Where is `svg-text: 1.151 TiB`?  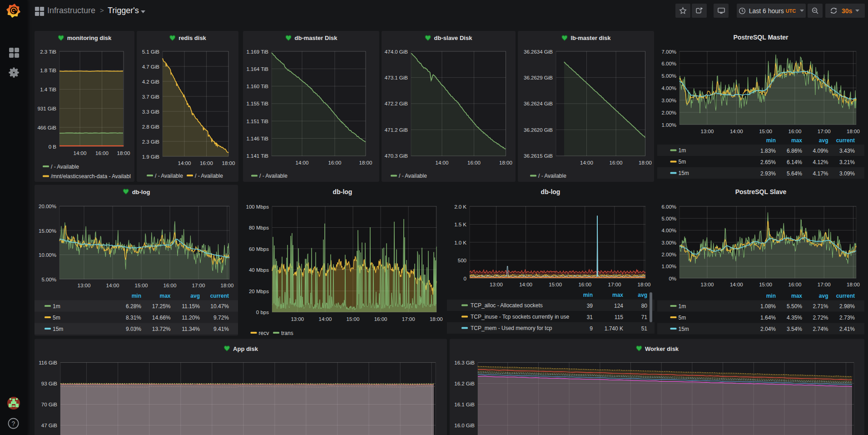
svg-text: 1.151 TiB is located at coordinates (257, 121).